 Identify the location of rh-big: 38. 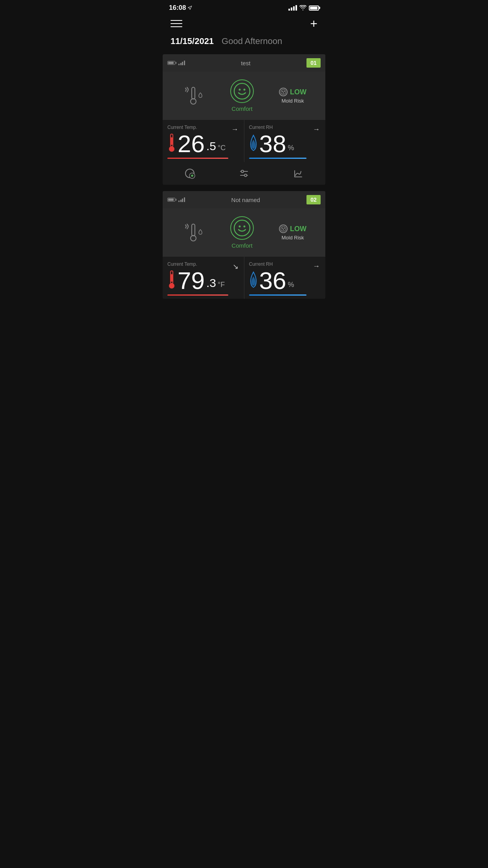
(273, 144).